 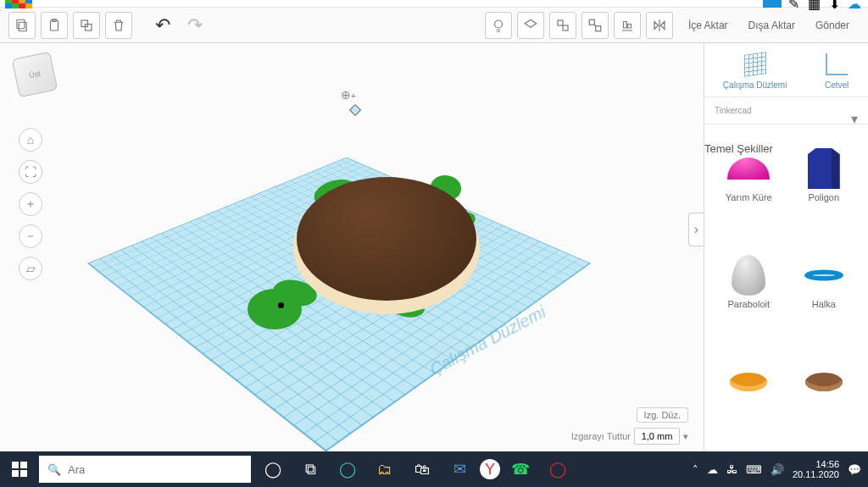 I want to click on turtle-shell, so click(x=387, y=239).